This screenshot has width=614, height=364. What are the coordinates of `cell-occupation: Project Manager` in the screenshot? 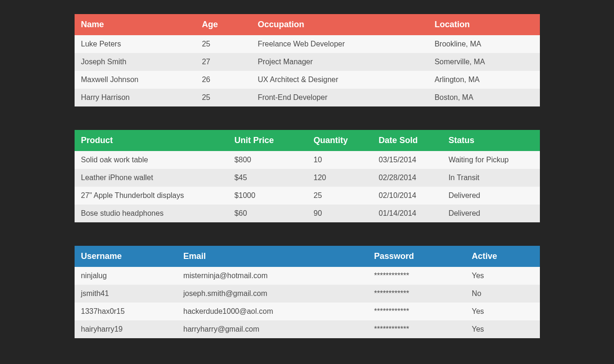 It's located at (340, 62).